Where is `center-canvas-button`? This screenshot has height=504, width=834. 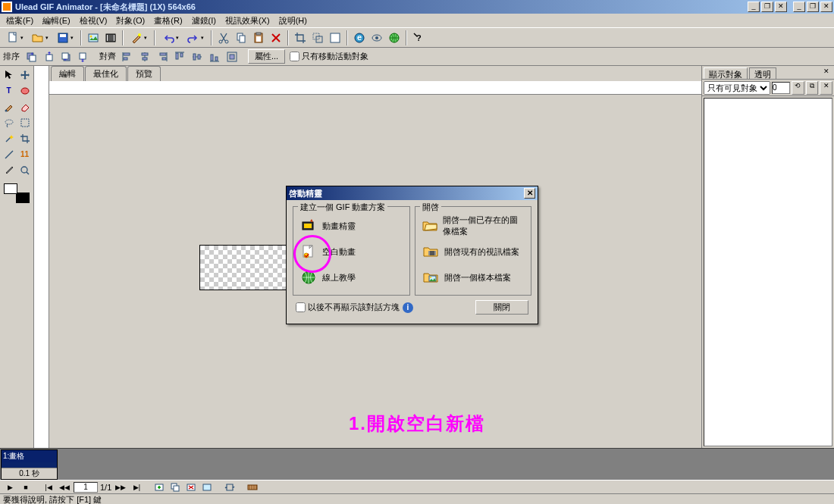 center-canvas-button is located at coordinates (232, 57).